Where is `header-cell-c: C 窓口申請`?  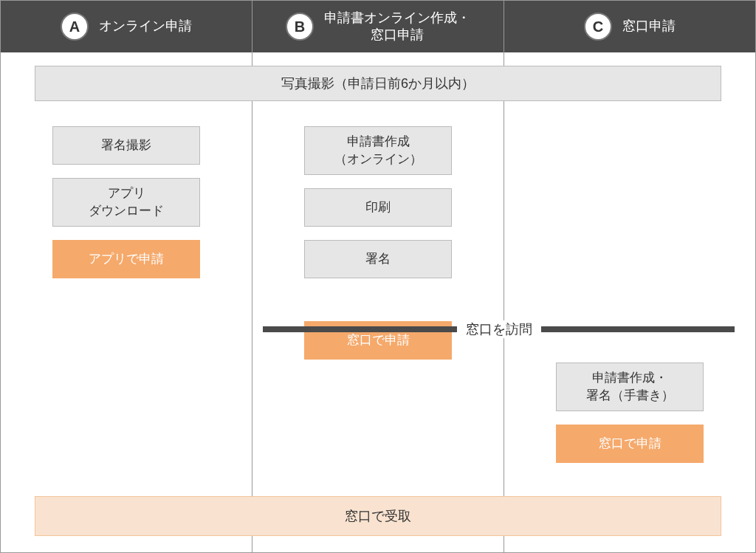
header-cell-c: C 窓口申請 is located at coordinates (630, 27).